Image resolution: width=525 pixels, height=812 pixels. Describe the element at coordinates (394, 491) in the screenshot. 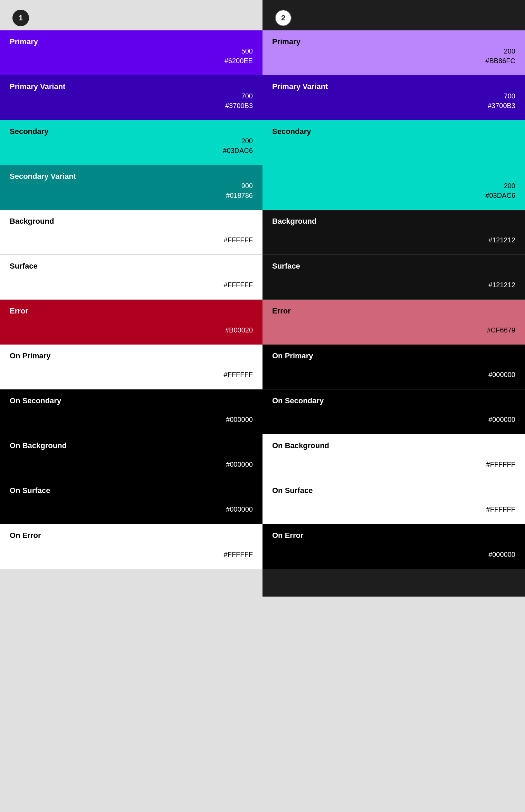

I see `on-surface-col2-label: On Surface` at that location.